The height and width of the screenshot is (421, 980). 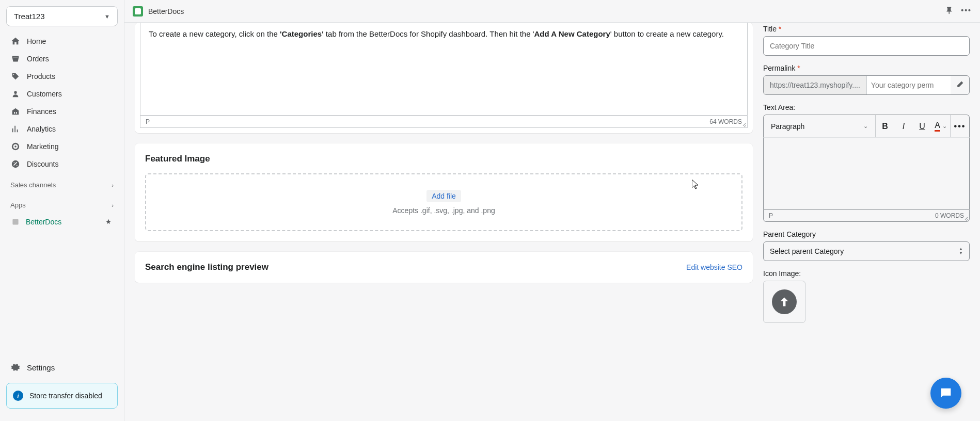 What do you see at coordinates (866, 216) in the screenshot?
I see `rte-footer: P 0 WORDS` at bounding box center [866, 216].